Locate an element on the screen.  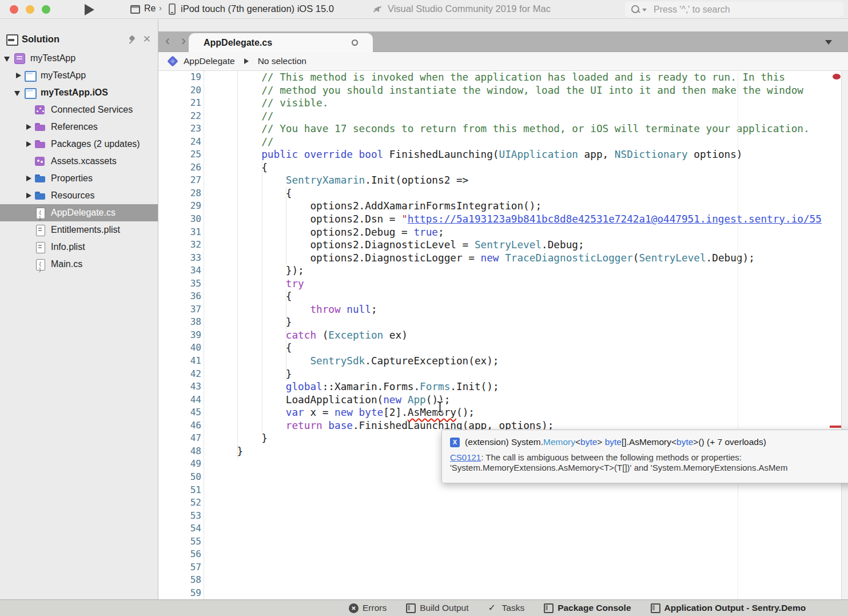
dsn-link: https://5a193123a9b841bc8d8e42531e7242a1… is located at coordinates (615, 219).